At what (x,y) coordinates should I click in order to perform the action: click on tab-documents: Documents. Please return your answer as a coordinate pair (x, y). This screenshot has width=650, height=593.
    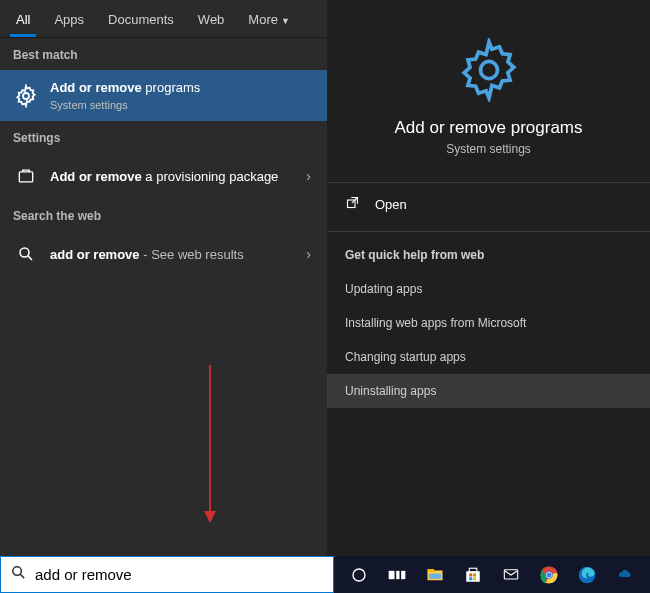
    Looking at the image, I should click on (141, 19).